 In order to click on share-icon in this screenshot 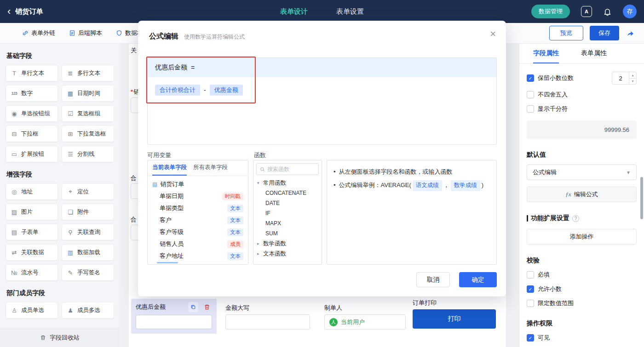, I will do `click(630, 33)`.